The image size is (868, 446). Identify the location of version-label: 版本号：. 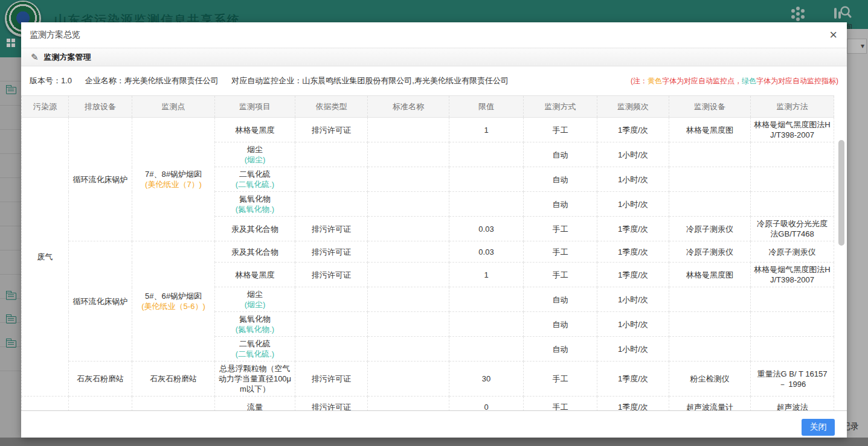
(45, 81).